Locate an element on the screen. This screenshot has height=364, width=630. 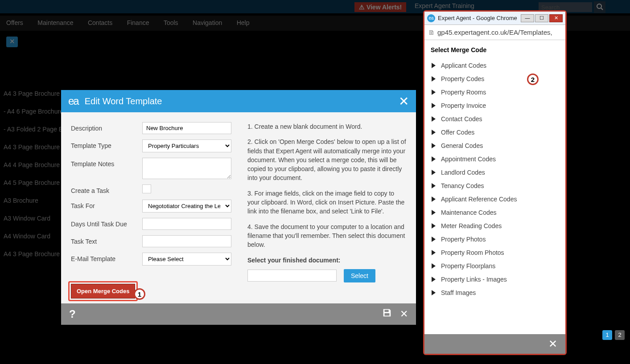
select-merge-code-heading: Select Merge Code is located at coordinates (495, 50).